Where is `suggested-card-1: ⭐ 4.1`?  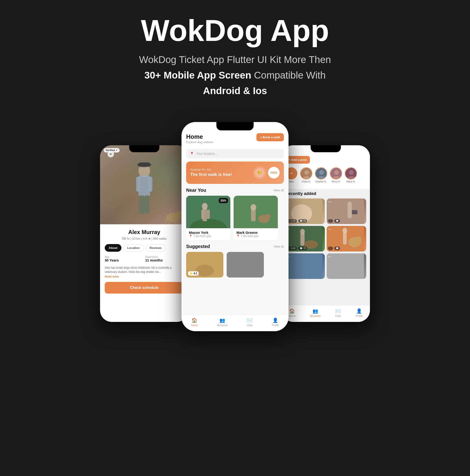 suggested-card-1: ⭐ 4.1 is located at coordinates (205, 265).